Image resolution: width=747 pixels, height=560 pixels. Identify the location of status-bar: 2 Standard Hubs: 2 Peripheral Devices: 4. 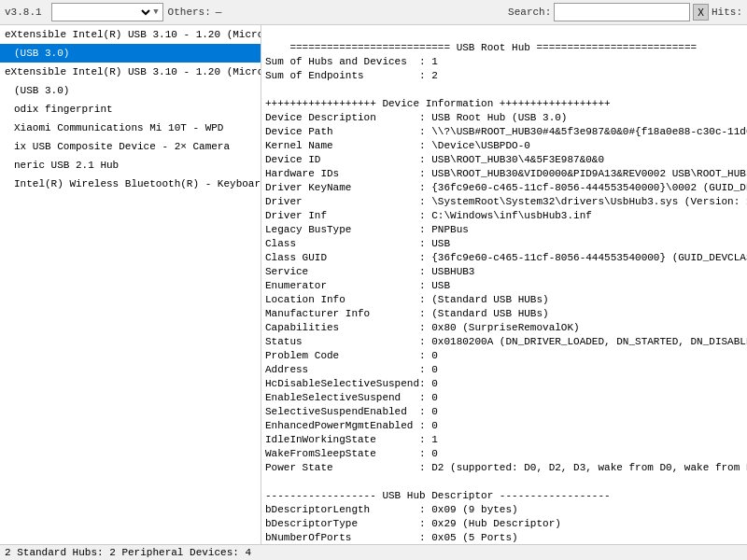
(374, 553).